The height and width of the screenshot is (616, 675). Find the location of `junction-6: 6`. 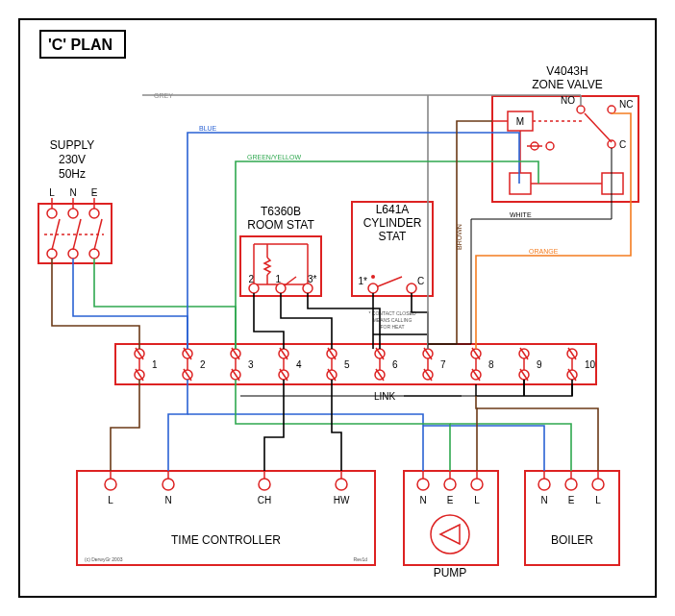

junction-6: 6 is located at coordinates (395, 365).